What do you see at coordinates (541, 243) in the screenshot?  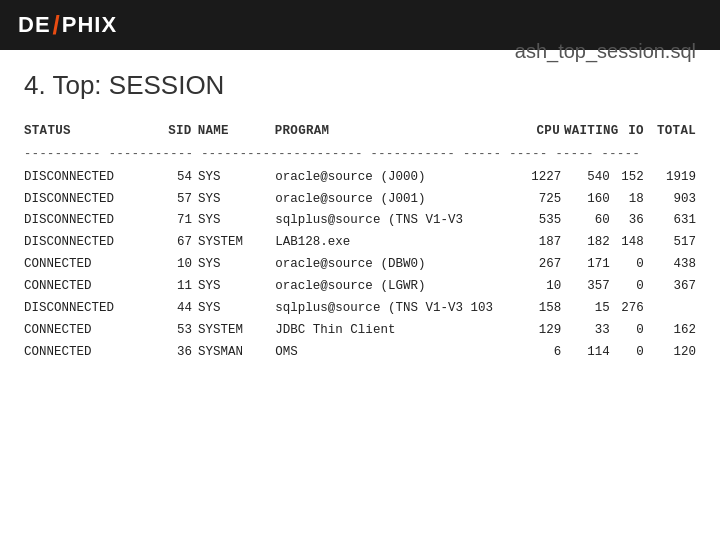 I see `cell-cpu: 187` at bounding box center [541, 243].